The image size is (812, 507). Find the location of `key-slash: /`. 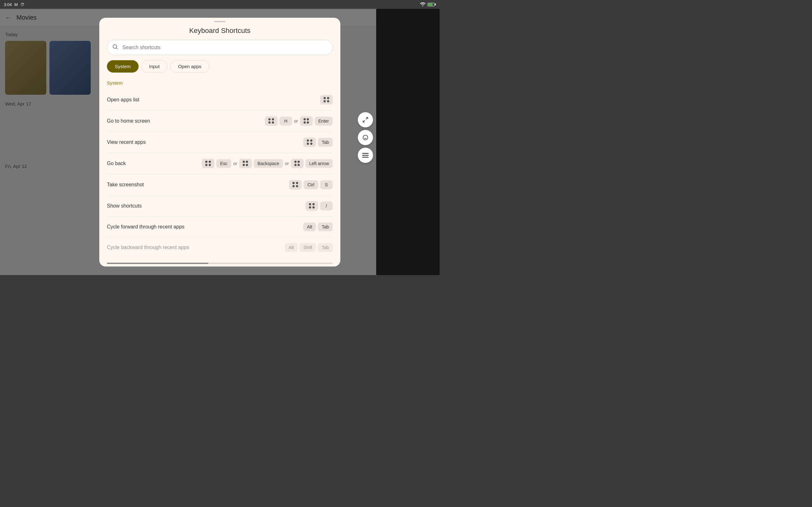

key-slash: / is located at coordinates (326, 206).